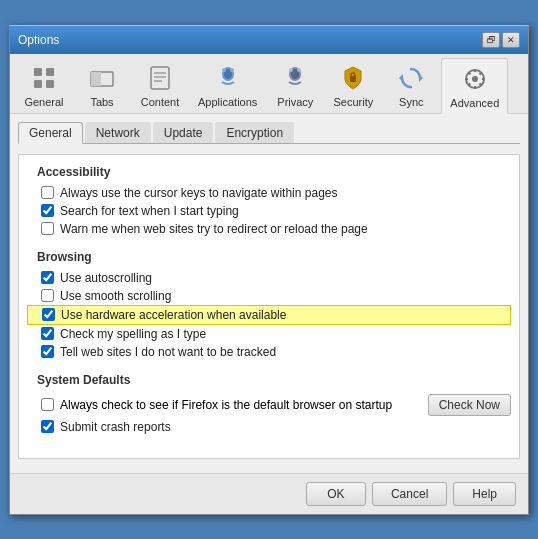 This screenshot has height=539, width=538. What do you see at coordinates (48, 296) in the screenshot?
I see `smooth-scroll-checkbox` at bounding box center [48, 296].